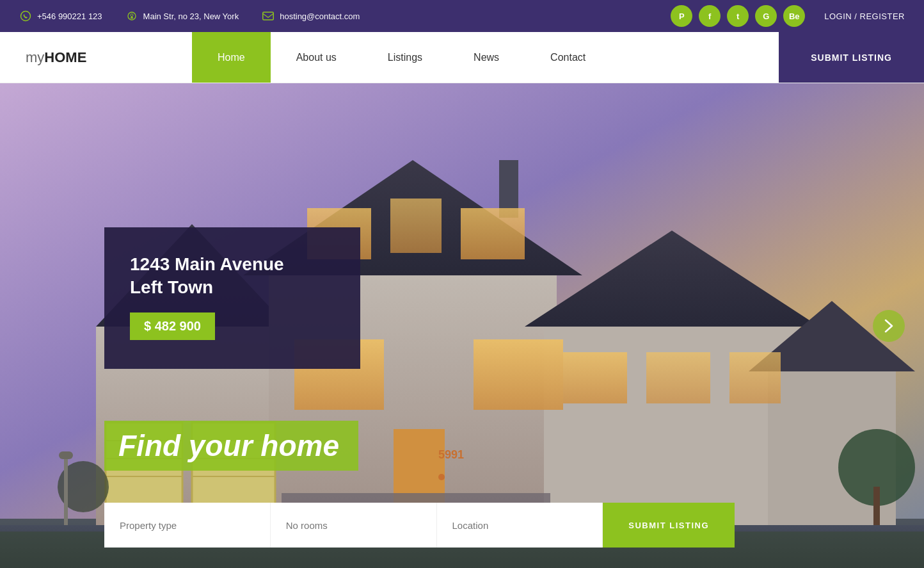 This screenshot has width=924, height=568. I want to click on social-google: G, so click(766, 16).